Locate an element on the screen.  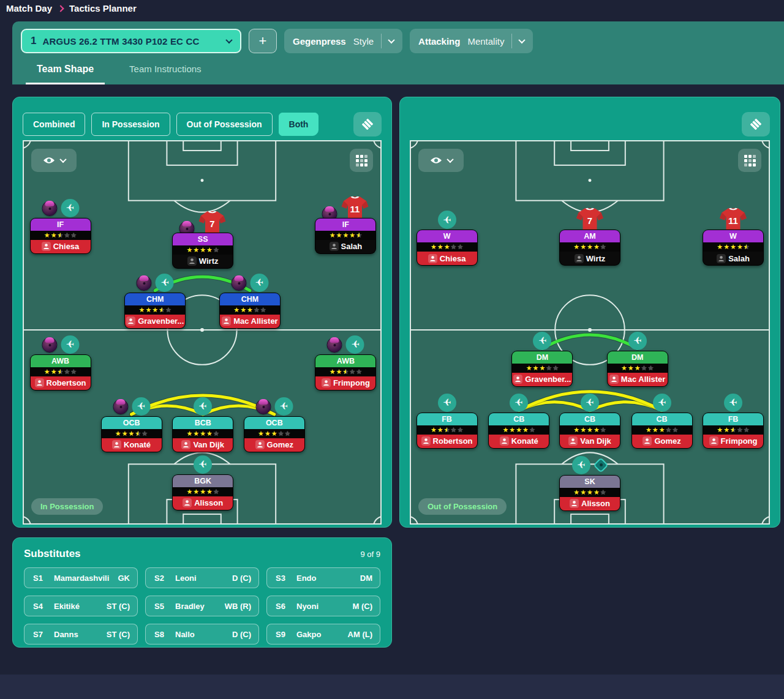
player-card-alisson: SK★★★★★Alisson is located at coordinates (590, 493).